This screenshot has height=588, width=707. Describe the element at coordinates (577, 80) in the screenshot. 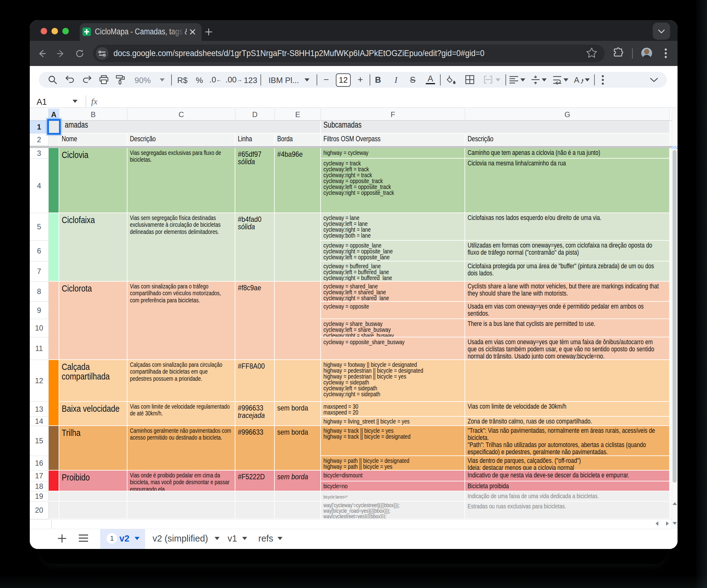

I see `svg-text: A` at that location.